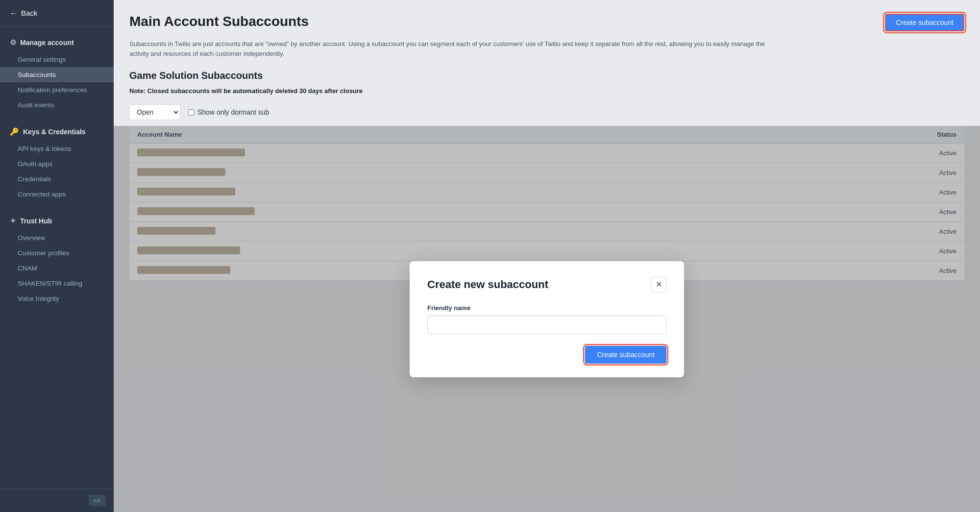 The height and width of the screenshot is (512, 980). Describe the element at coordinates (57, 253) in the screenshot. I see `sidebar-item-customer-profiles: Customer profiles` at that location.